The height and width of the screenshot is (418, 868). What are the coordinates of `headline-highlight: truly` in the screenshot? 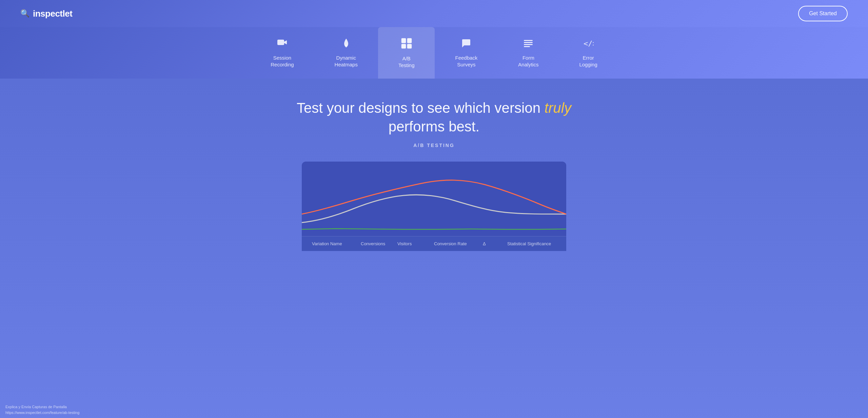 It's located at (558, 108).